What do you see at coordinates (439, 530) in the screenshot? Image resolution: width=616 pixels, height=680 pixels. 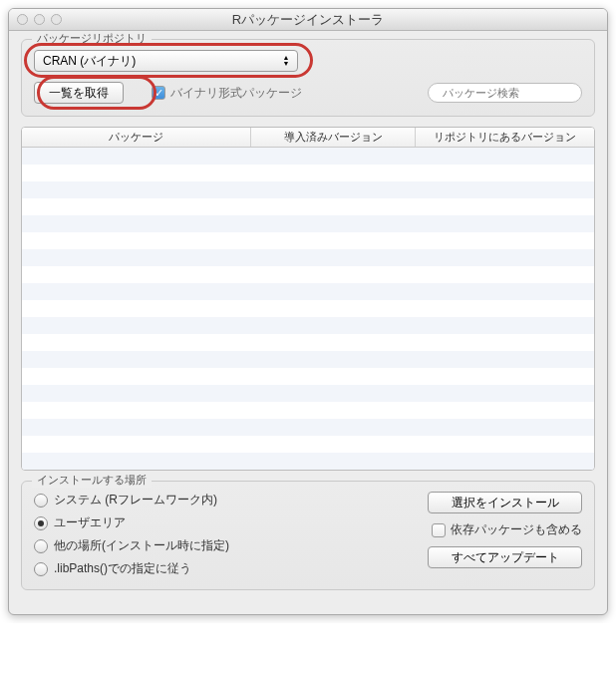 I see `checkbox-unchecked-icon` at bounding box center [439, 530].